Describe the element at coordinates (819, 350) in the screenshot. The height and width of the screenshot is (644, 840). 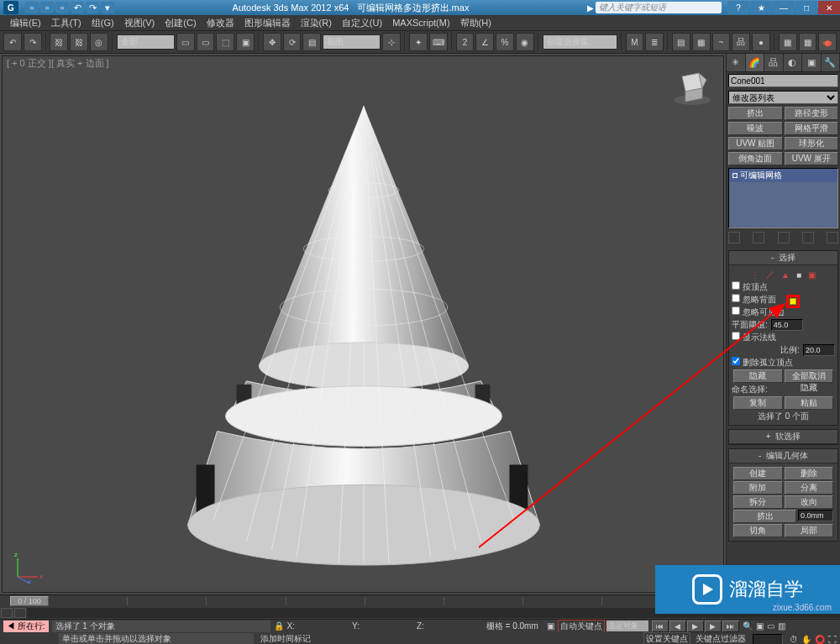
I see `scale-spinner: 20.0` at that location.